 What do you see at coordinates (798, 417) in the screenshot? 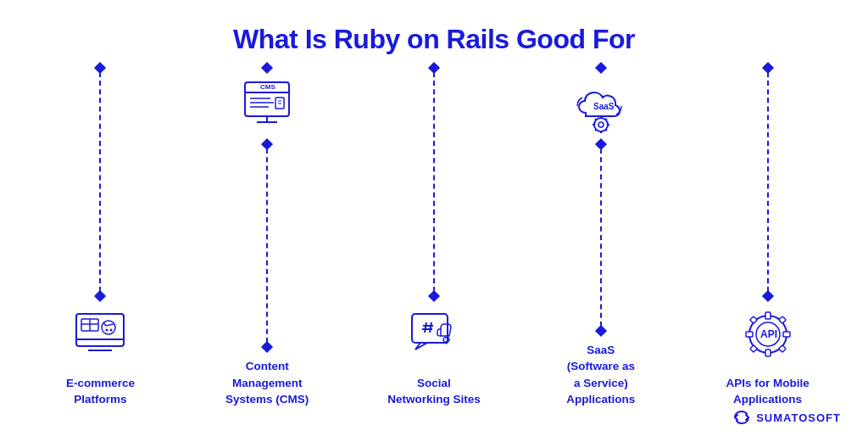
I see `brand-name: SUMATOSOFT` at bounding box center [798, 417].